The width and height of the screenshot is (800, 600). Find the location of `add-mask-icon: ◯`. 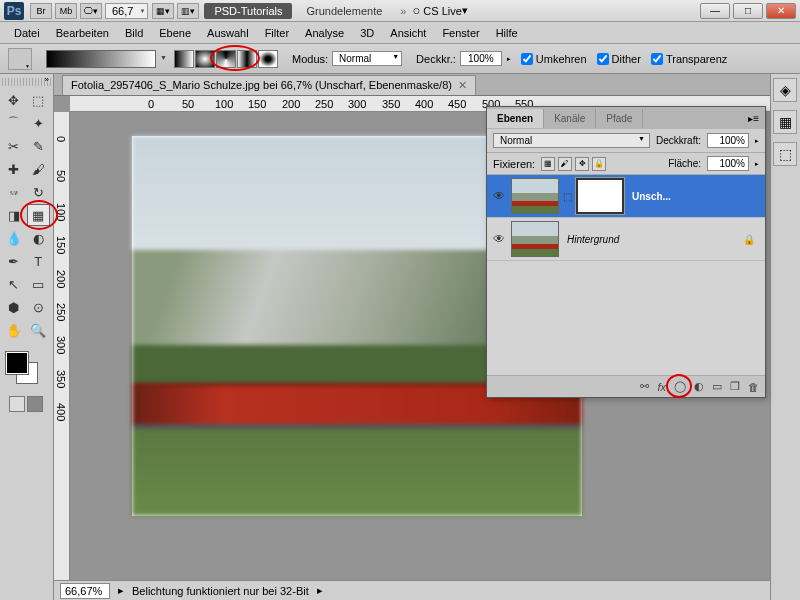

add-mask-icon: ◯ is located at coordinates (680, 386).